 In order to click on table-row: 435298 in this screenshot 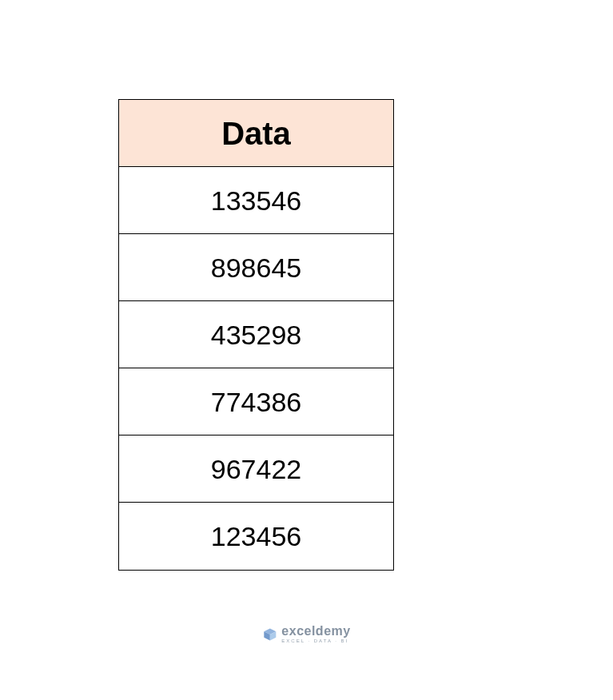, I will do `click(256, 335)`.